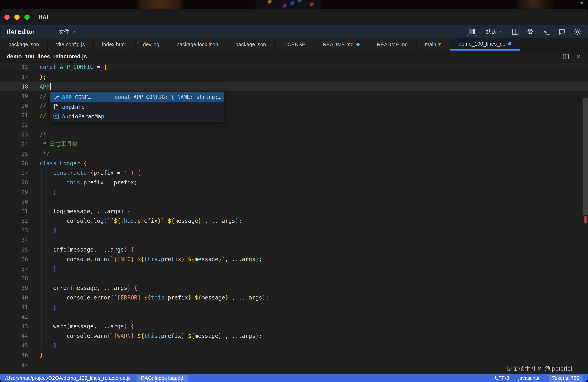 The width and height of the screenshot is (588, 382). What do you see at coordinates (433, 44) in the screenshot?
I see `tab-label: main.js` at bounding box center [433, 44].